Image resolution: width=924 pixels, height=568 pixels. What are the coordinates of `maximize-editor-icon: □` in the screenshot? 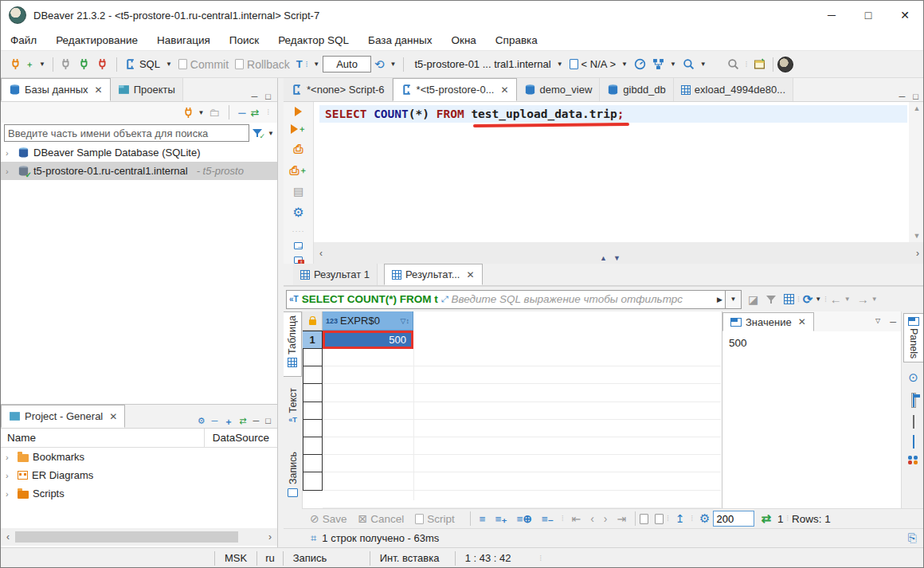 It's located at (916, 96).